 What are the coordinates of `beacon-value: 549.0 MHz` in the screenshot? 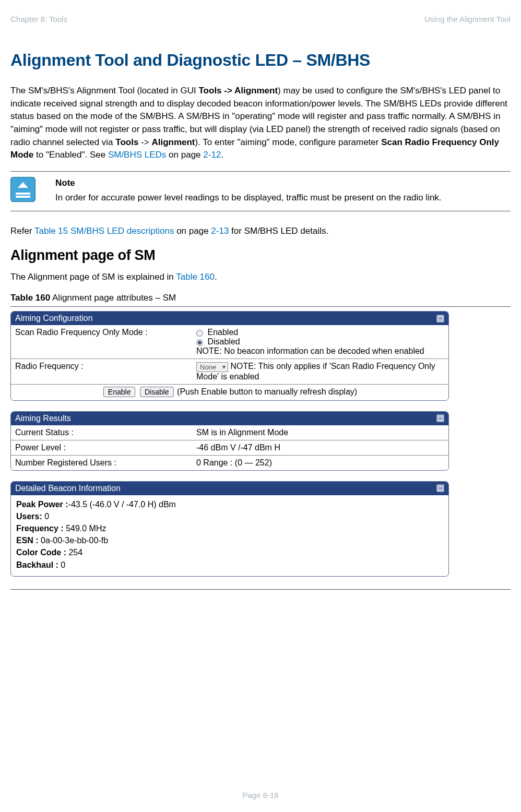 It's located at (85, 528).